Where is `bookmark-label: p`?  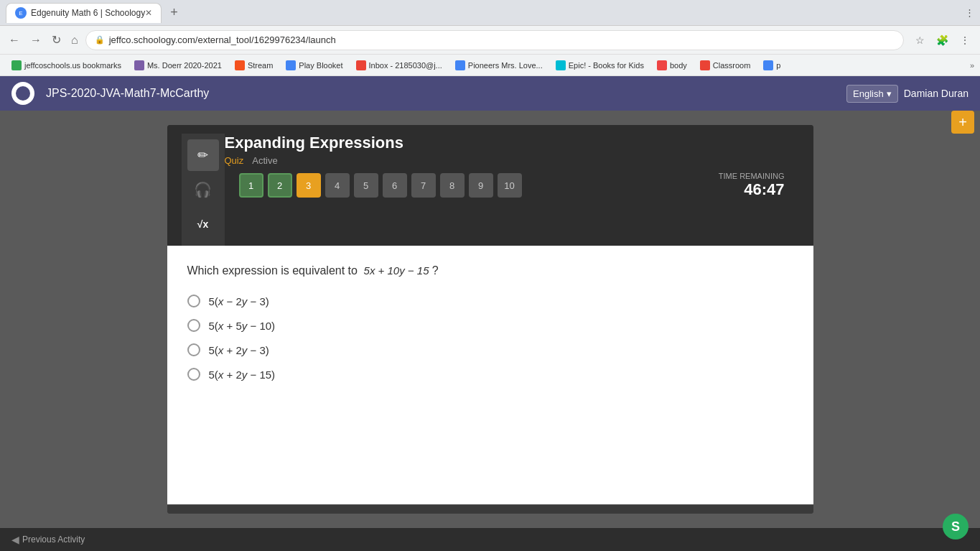 bookmark-label: p is located at coordinates (778, 65).